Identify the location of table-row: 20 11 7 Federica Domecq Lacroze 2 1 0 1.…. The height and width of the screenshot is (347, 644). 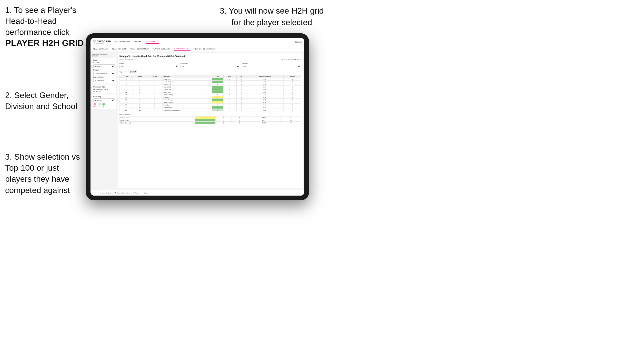
(210, 110).